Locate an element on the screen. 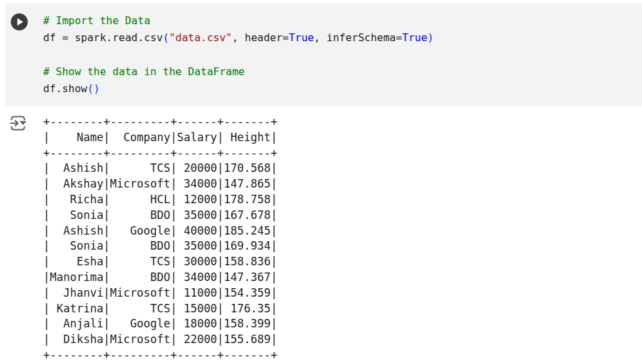 The image size is (642, 364). code-token-comment: # Show the data in the DataFrame is located at coordinates (144, 72).